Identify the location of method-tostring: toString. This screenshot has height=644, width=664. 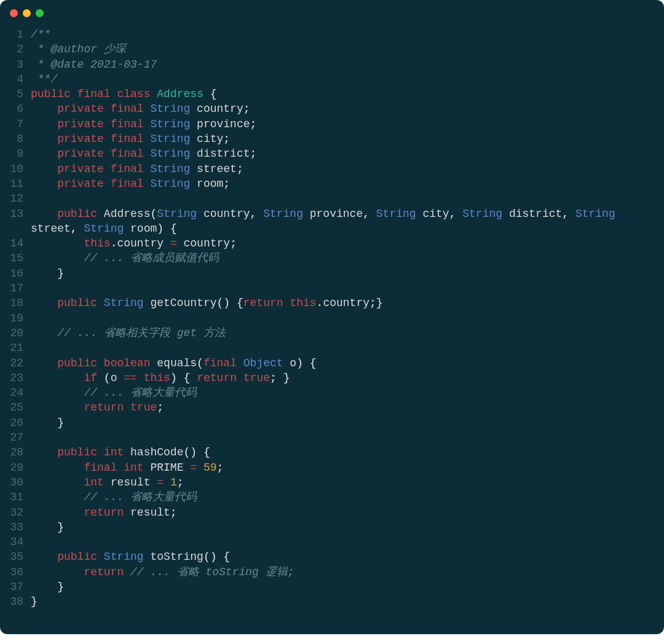
(176, 557).